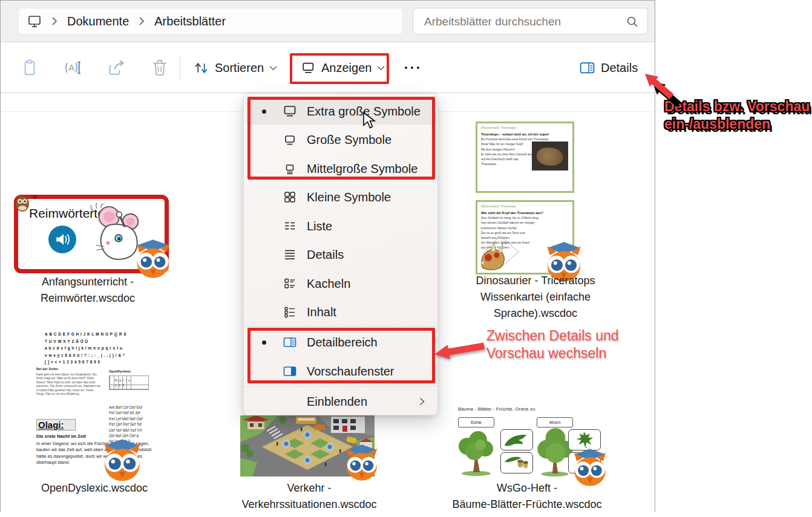 This screenshot has width=812, height=517. What do you see at coordinates (341, 255) in the screenshot?
I see `menu-item-details: Details` at bounding box center [341, 255].